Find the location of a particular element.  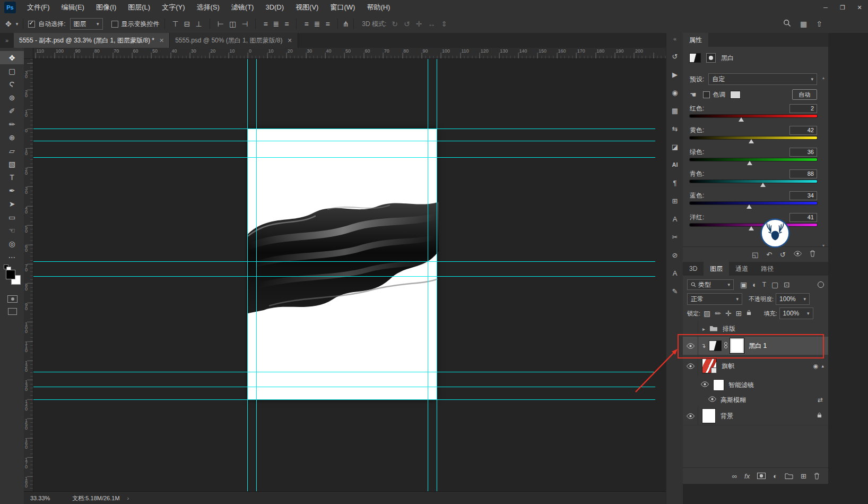

distribute-right-icon: ≡ is located at coordinates (327, 24).